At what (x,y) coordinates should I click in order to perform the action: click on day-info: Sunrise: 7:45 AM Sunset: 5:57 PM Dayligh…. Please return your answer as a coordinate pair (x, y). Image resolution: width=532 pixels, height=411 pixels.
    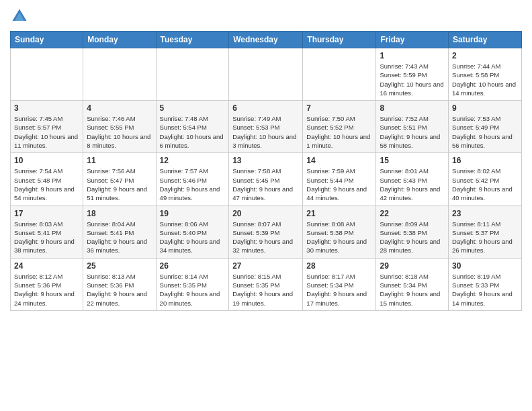
    Looking at the image, I should click on (47, 132).